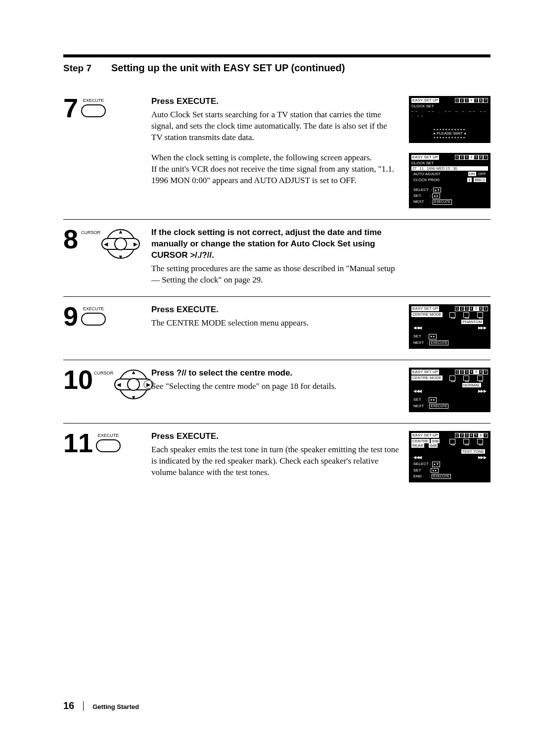 Image resolution: width=534 pixels, height=756 pixels. I want to click on osd-date: 27 . 11 . 1996 WED 15 : 30, so click(450, 168).